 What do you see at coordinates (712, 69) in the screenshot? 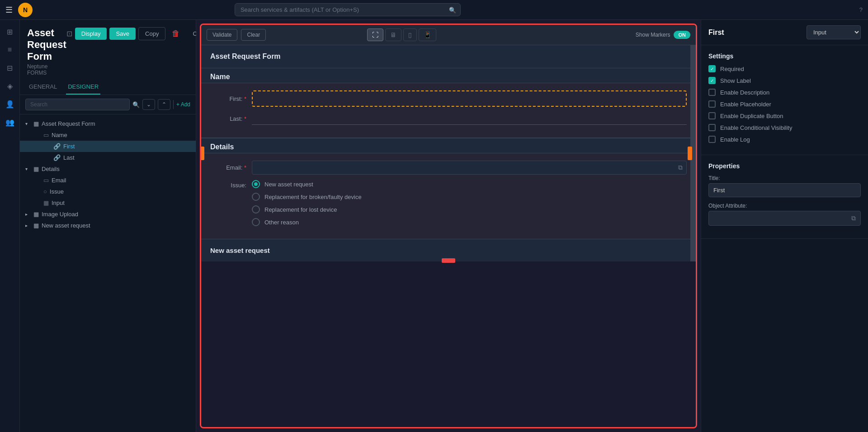
I see `required-checkbox: ✓` at bounding box center [712, 69].